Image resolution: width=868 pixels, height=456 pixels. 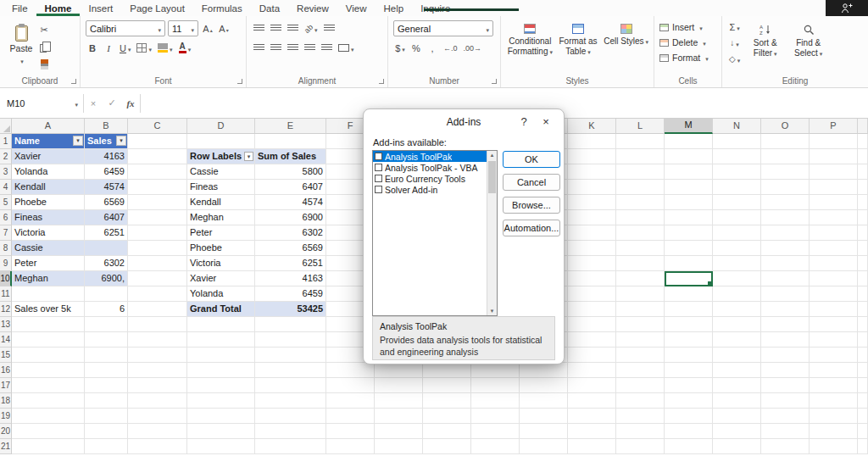 What do you see at coordinates (291, 431) in the screenshot?
I see `cell-E20` at bounding box center [291, 431].